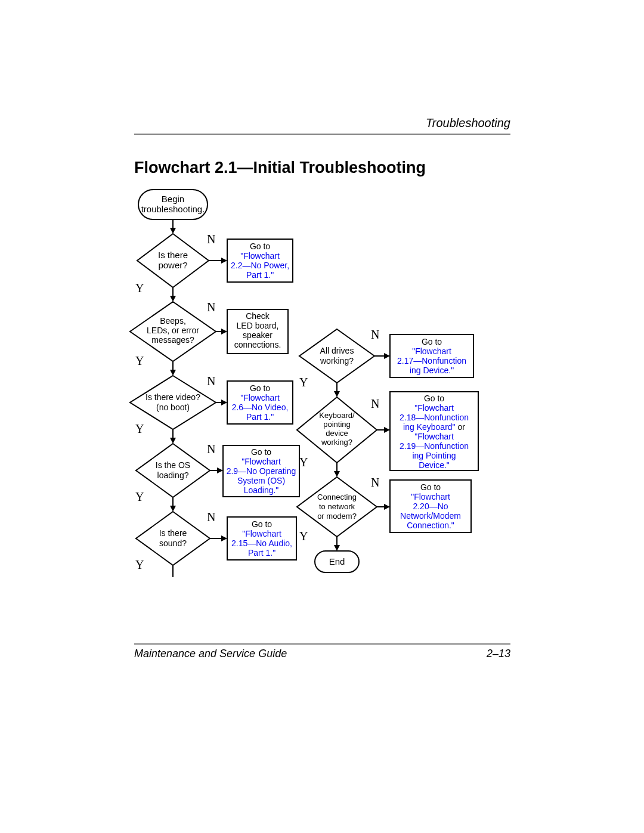 This screenshot has height=833, width=644. What do you see at coordinates (173, 255) in the screenshot?
I see `power-line1: Is there` at bounding box center [173, 255].